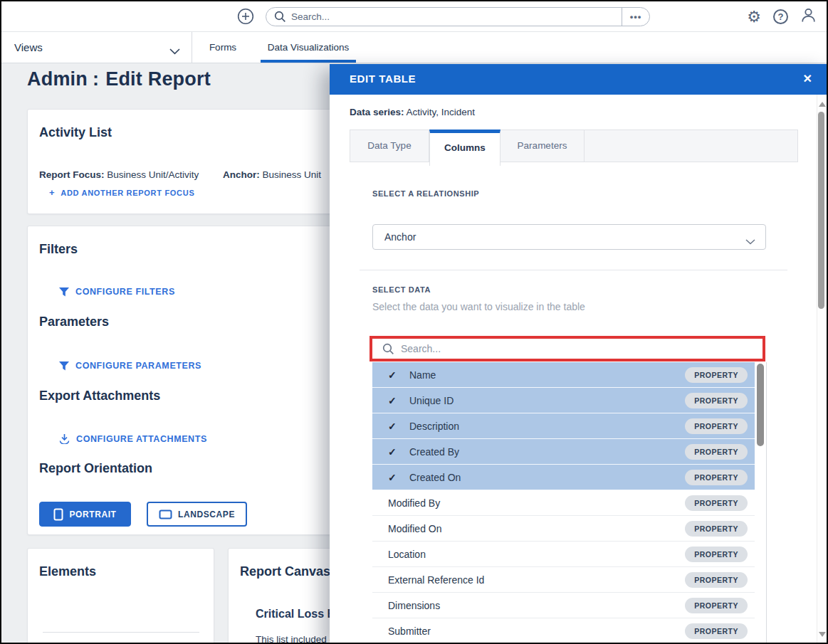 The height and width of the screenshot is (644, 828). I want to click on list-item: Modified On PROPERTY, so click(564, 529).